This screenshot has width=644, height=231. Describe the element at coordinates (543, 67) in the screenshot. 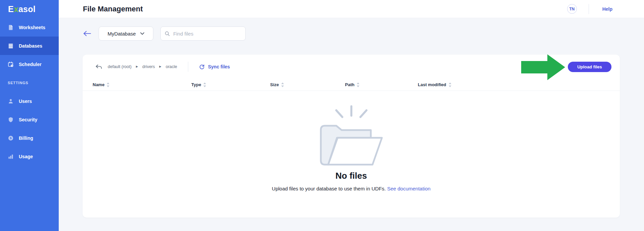

I see `annotation-arrow` at that location.